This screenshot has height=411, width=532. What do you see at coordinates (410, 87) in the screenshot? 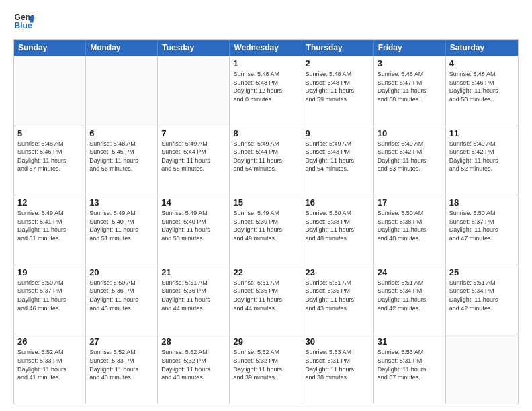
I see `cell-info: Sunrise: 5:48 AM Sunset: 5:47 PM Dayligh…` at bounding box center [410, 87].